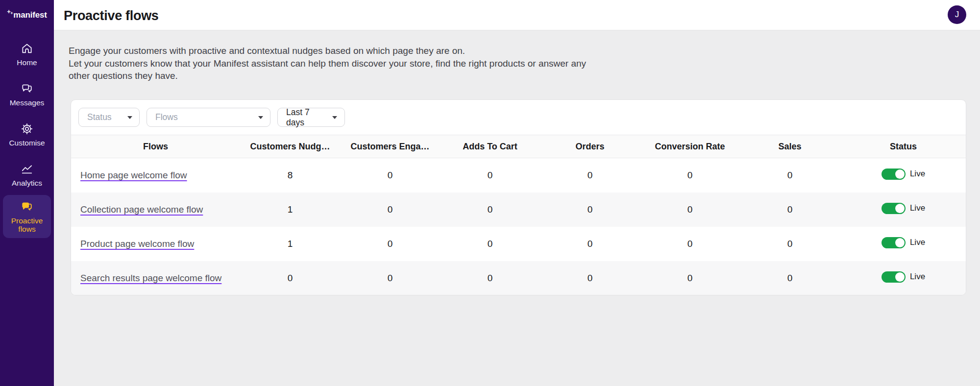 The image size is (980, 386). I want to click on cell-customers-nudged: 0, so click(290, 278).